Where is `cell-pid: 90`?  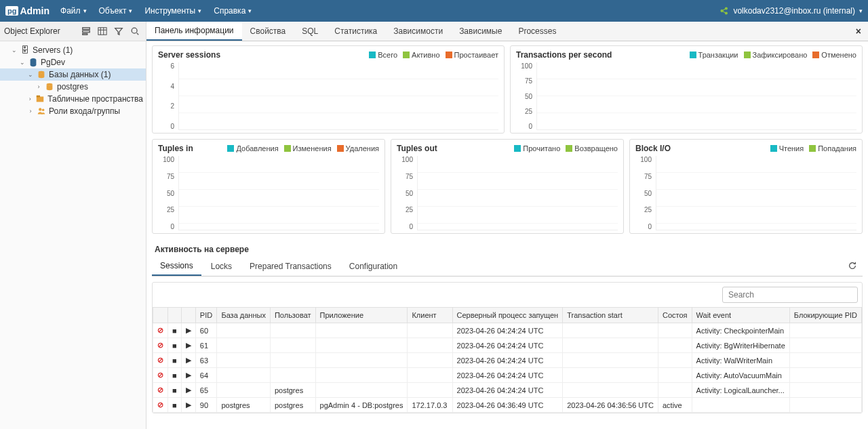
cell-pid: 90 is located at coordinates (206, 405).